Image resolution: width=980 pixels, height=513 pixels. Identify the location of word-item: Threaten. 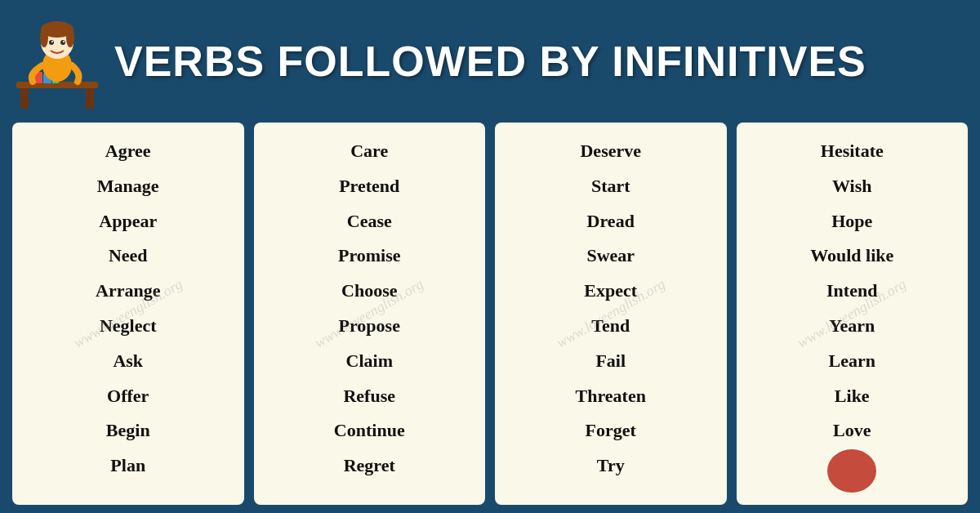
(611, 397).